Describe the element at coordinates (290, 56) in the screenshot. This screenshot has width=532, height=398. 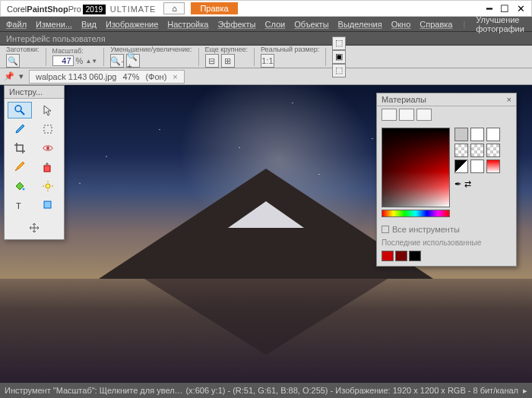
I see `actual-size-group: Реальный размер: 1:1` at that location.